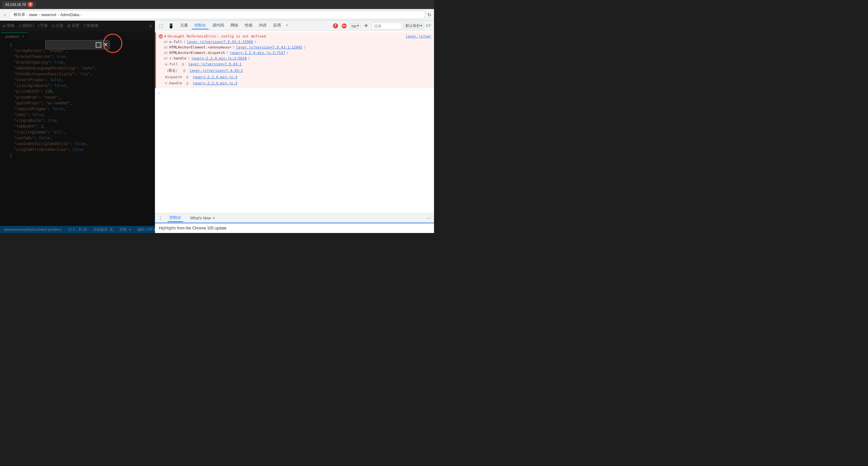  Describe the element at coordinates (161, 37) in the screenshot. I see `error-icon: ⓻` at that location.